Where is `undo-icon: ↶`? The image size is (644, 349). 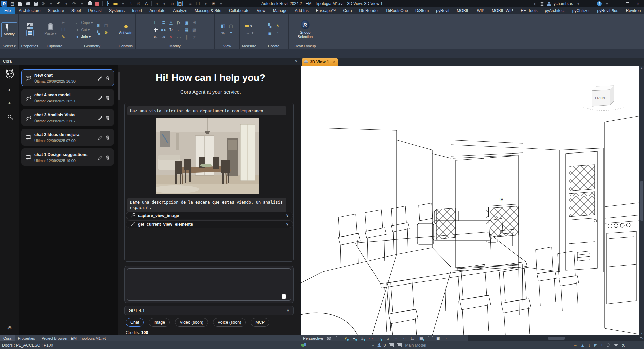 undo-icon: ↶ is located at coordinates (59, 4).